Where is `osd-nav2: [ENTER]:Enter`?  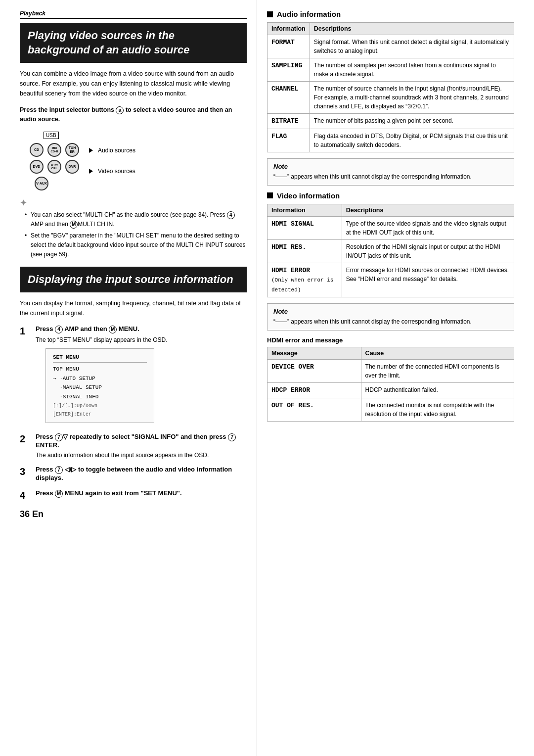
osd-nav2: [ENTER]:Enter is located at coordinates (100, 415).